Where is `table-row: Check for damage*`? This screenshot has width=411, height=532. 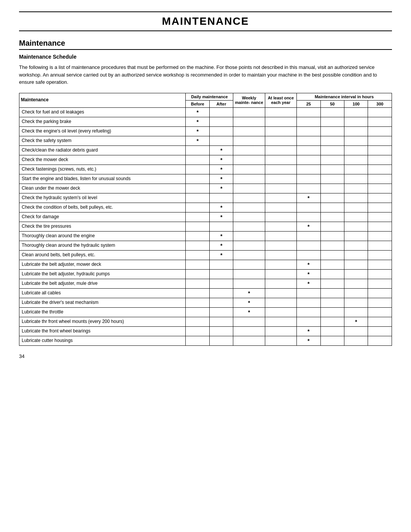 table-row: Check for damage* is located at coordinates (206, 217).